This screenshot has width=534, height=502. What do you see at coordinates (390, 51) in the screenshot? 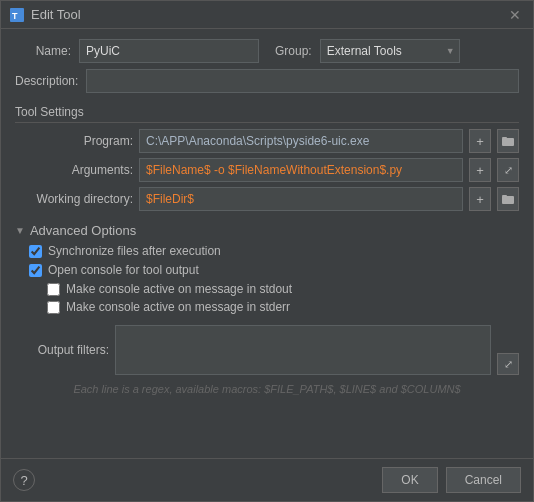
I see `group-select-wrapper: External Tools Other Tools` at bounding box center [390, 51].